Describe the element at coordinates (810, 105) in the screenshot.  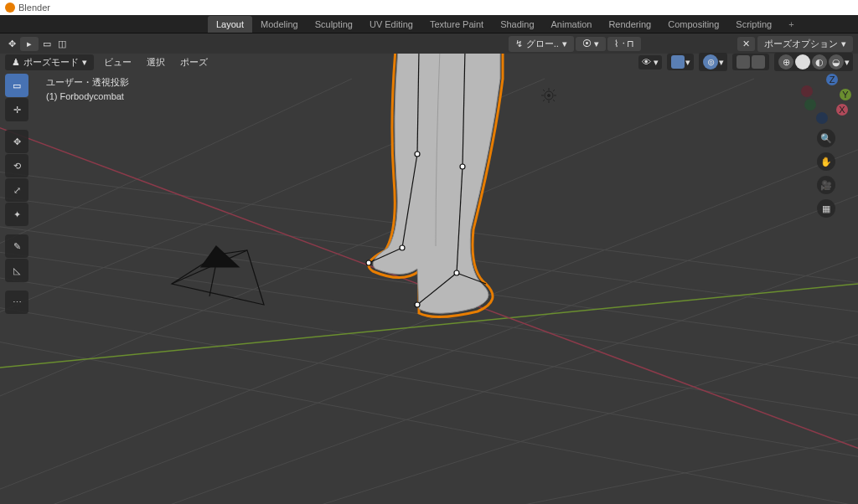
I see `gizmo-neg-y-icon` at that location.